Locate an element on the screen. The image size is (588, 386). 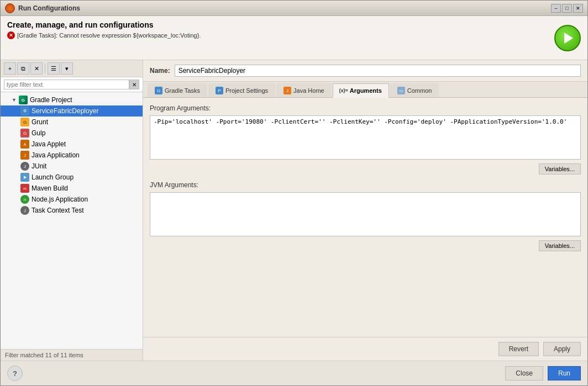
task-icon: J is located at coordinates (25, 210).